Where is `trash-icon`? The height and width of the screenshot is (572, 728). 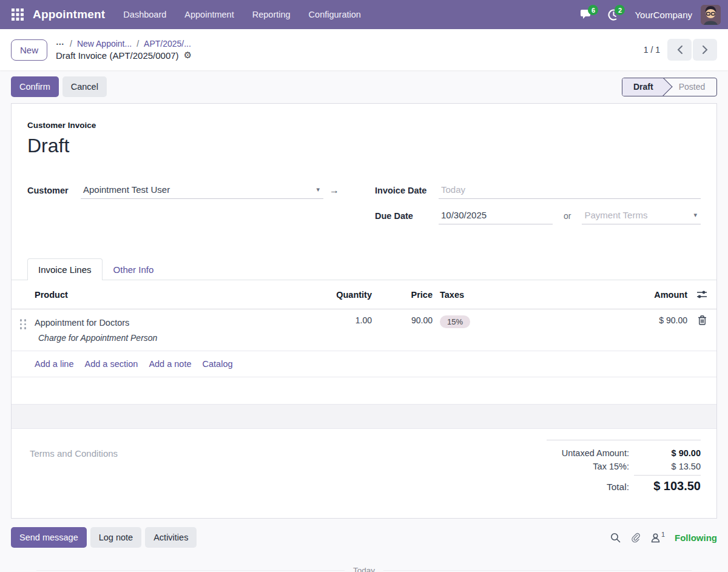 trash-icon is located at coordinates (703, 320).